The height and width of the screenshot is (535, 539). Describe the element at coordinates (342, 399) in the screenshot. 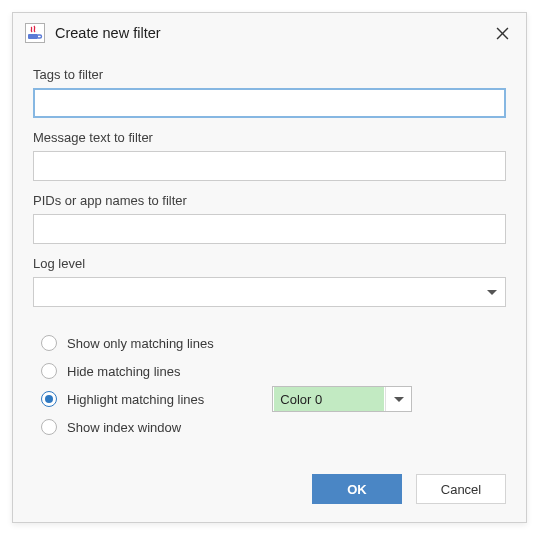

I see `highlight-color-select: Color 0` at that location.